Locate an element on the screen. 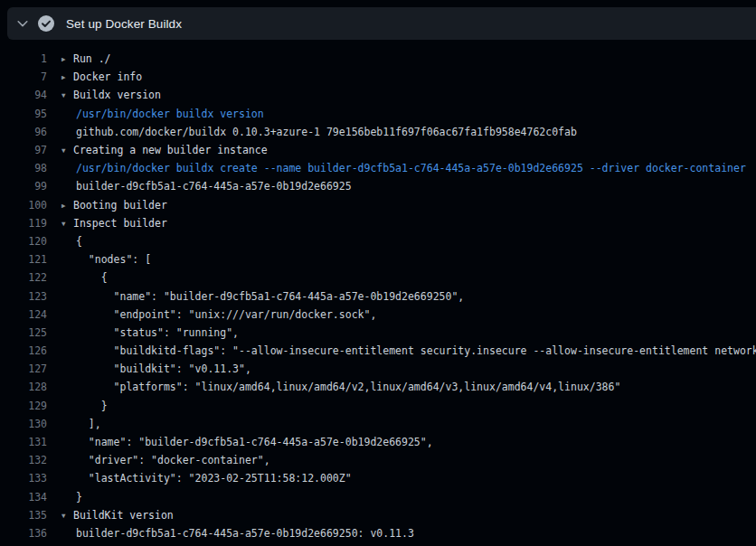 The width and height of the screenshot is (756, 546). log-text: "driver": "docker-container", is located at coordinates (174, 460).